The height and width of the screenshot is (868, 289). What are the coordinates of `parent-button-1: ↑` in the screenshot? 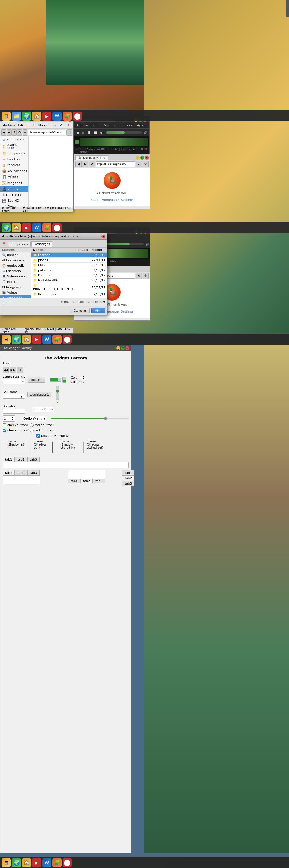 It's located at (14, 132).